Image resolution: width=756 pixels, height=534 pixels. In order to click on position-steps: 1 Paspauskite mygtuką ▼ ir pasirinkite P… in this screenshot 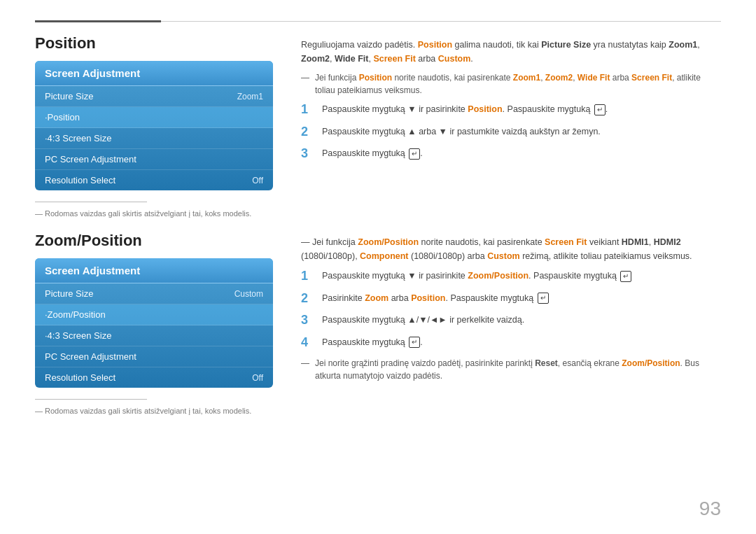, I will do `click(511, 132)`.